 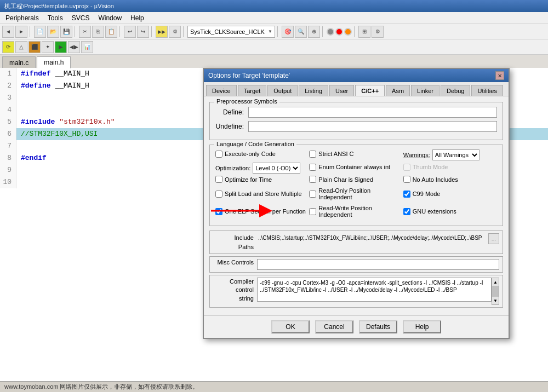 What do you see at coordinates (288, 32) in the screenshot?
I see `tb-target: 🎯` at bounding box center [288, 32].